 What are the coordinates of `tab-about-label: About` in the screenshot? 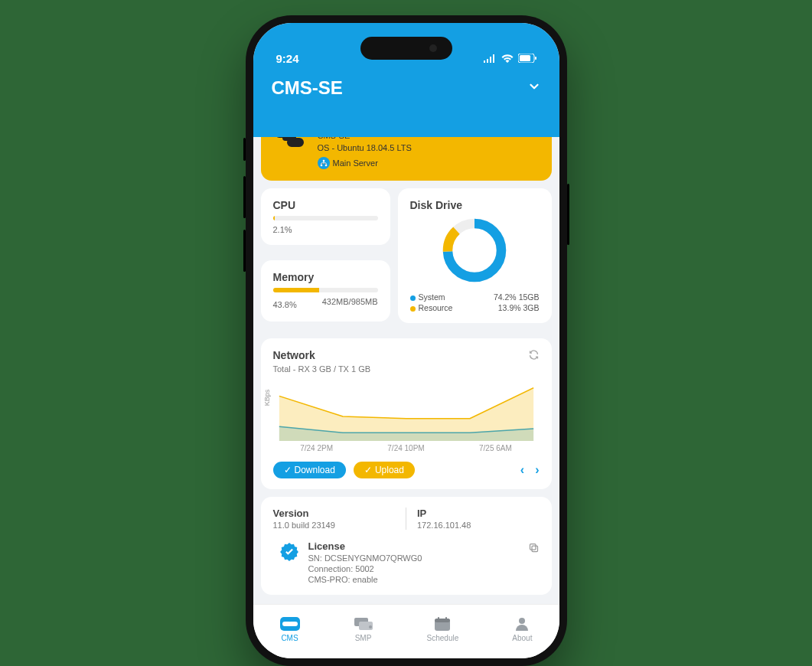 It's located at (522, 638).